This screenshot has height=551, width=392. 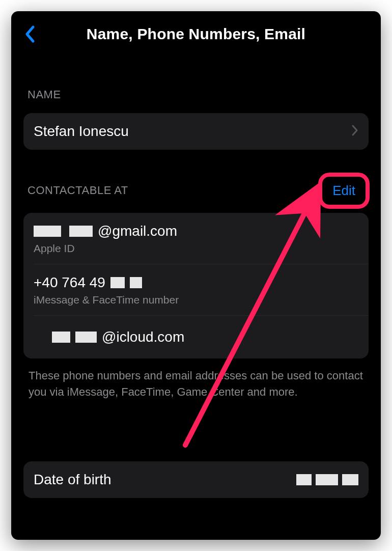 I want to click on contact-item-email-icloud: @icloud.com, so click(x=196, y=337).